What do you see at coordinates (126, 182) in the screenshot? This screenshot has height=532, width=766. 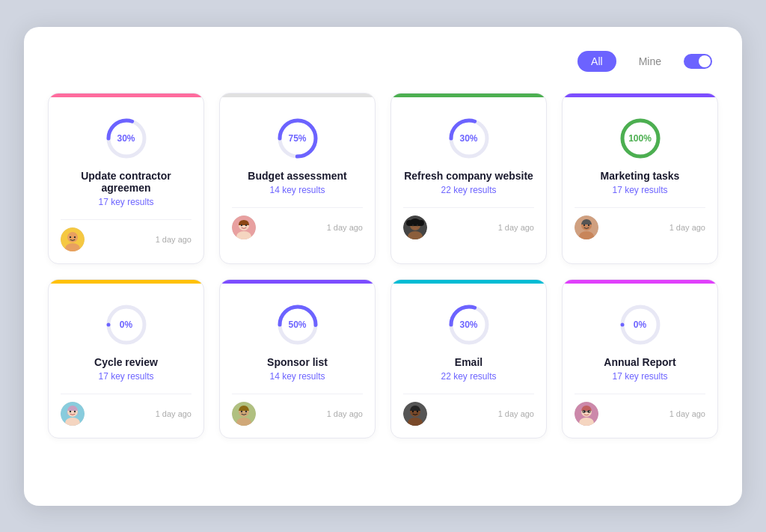 I see `card-title: Update contractor agreemen` at bounding box center [126, 182].